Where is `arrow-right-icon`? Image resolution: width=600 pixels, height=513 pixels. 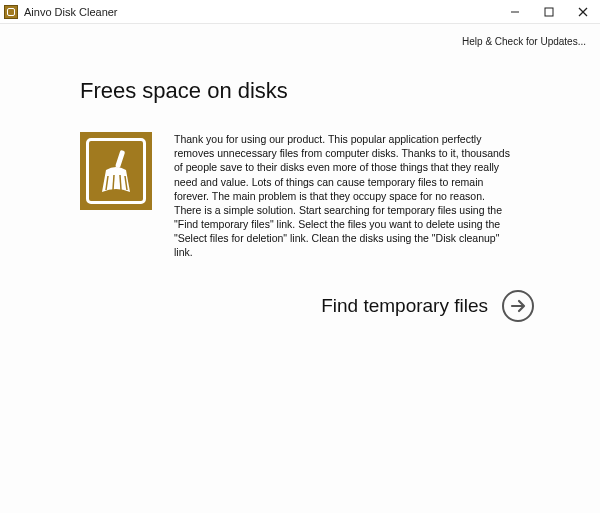 arrow-right-icon is located at coordinates (518, 306).